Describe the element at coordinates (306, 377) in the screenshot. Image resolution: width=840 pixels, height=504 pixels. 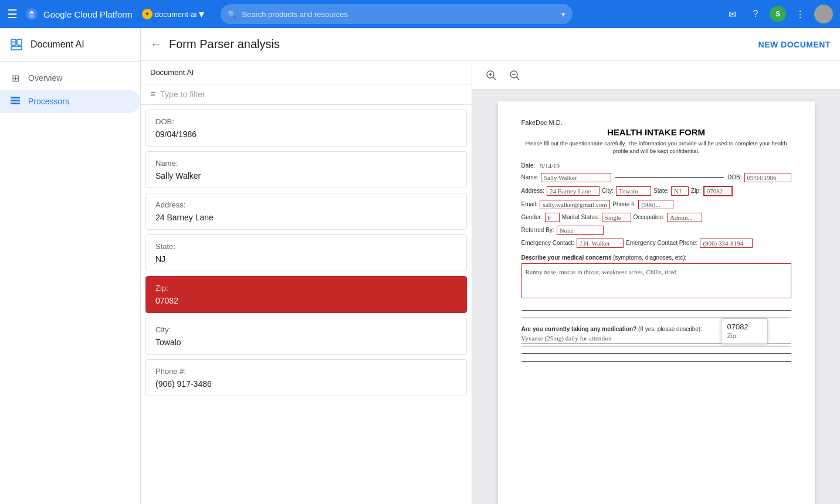
I see `field-item-phone: Phone #: (906) 917-3486` at that location.